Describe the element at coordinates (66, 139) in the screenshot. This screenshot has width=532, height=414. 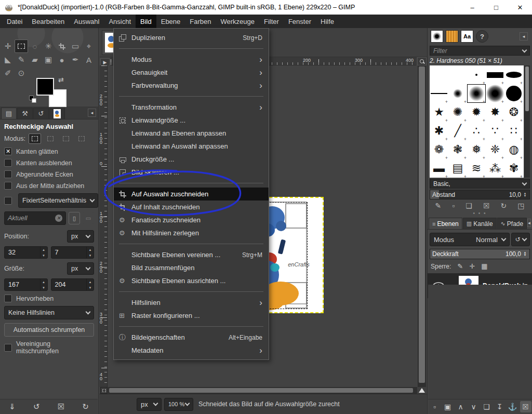
I see `mode-subtract-button` at that location.